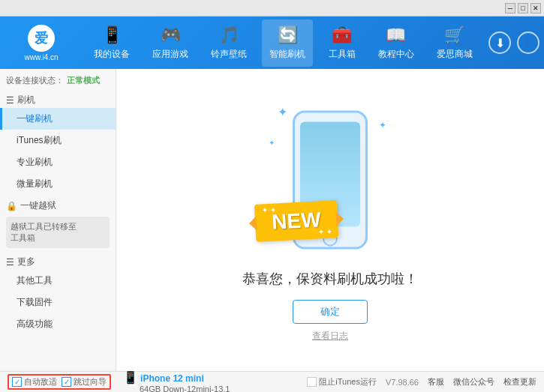  What do you see at coordinates (58, 118) in the screenshot?
I see `sidebar-item-one-click-flash: 一键刷机` at bounding box center [58, 118].